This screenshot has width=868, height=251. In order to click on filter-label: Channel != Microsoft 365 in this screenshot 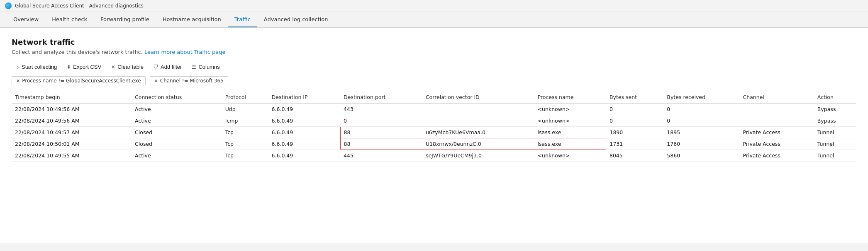, I will do `click(192, 81)`.